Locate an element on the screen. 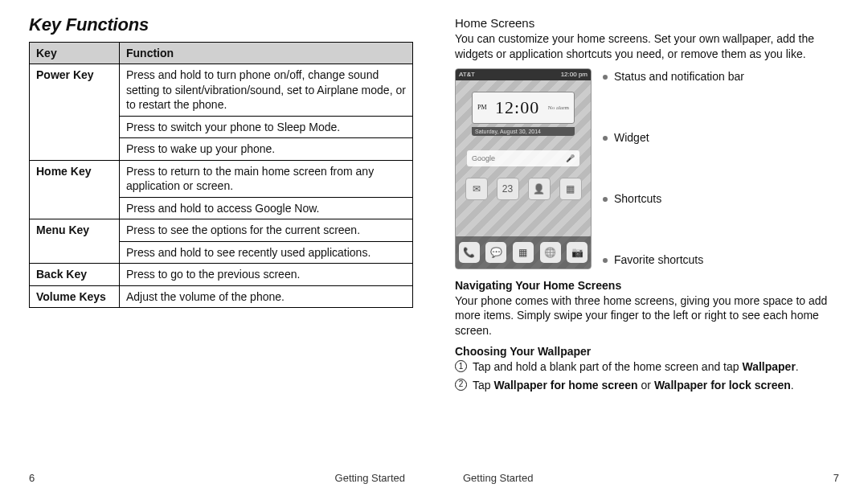 This screenshot has width=868, height=492. table-row: Power Key Press and hold to turn phone o… is located at coordinates (222, 90).